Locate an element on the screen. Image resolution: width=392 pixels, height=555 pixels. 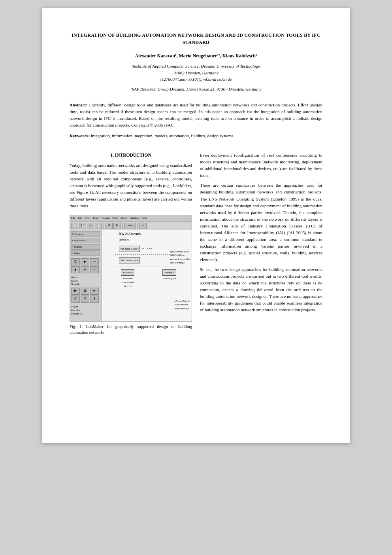
annotation-app-line3: network variables is located at coordinates (180, 260).